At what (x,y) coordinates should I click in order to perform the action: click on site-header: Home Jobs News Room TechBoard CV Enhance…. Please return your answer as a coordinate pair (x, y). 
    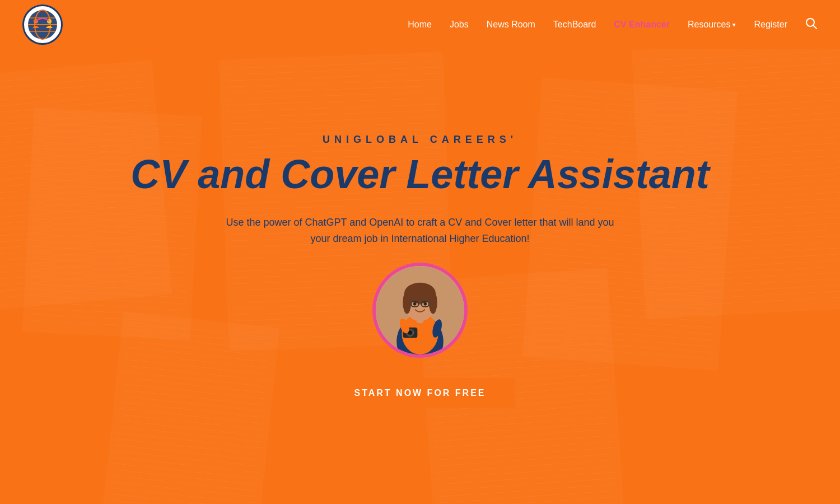
    Looking at the image, I should click on (420, 25).